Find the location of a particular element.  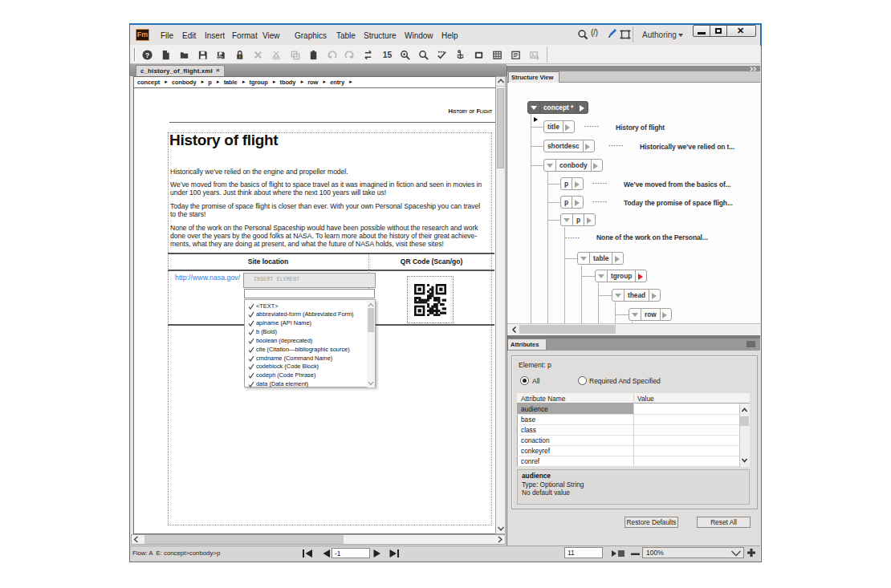

svg-text: 15 is located at coordinates (388, 55).